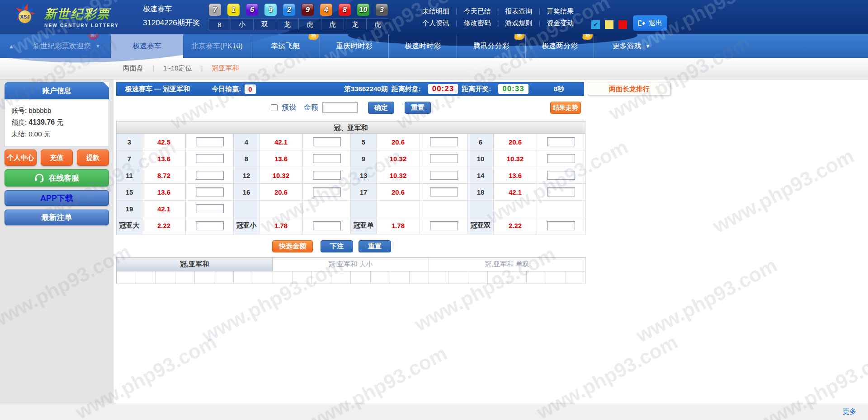 This screenshot has width=868, height=420. What do you see at coordinates (512, 12) in the screenshot?
I see `header-link: 报表查询` at bounding box center [512, 12].